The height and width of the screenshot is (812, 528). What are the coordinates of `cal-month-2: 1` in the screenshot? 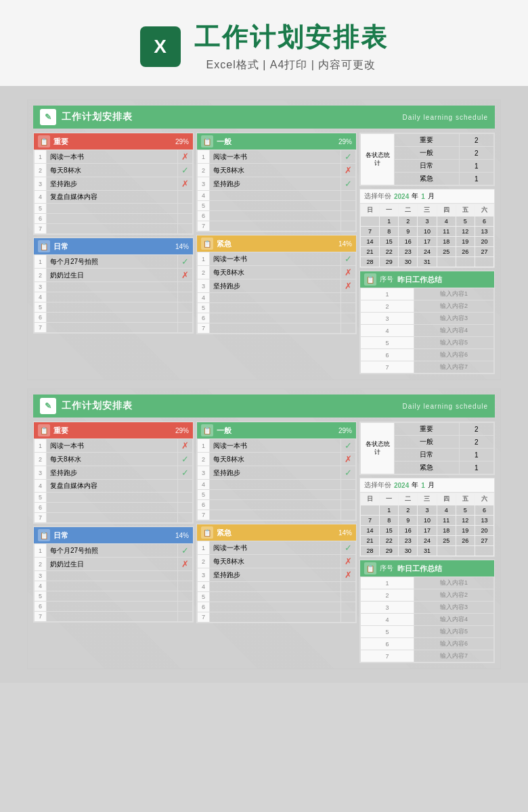 It's located at (423, 486).